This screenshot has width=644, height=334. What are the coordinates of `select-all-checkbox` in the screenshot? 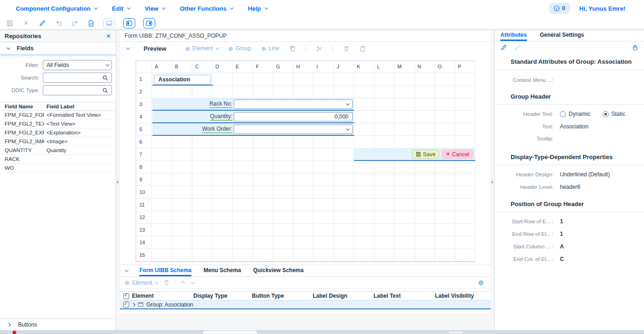 It's located at (126, 296).